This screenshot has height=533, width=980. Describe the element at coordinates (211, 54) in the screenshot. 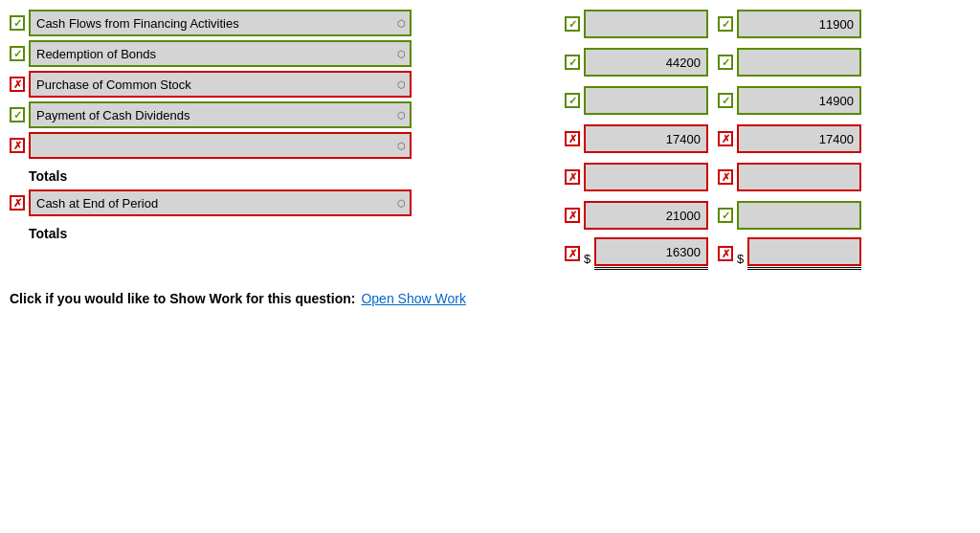

I see `row-redemption-bonds: Redemption of Bonds` at that location.